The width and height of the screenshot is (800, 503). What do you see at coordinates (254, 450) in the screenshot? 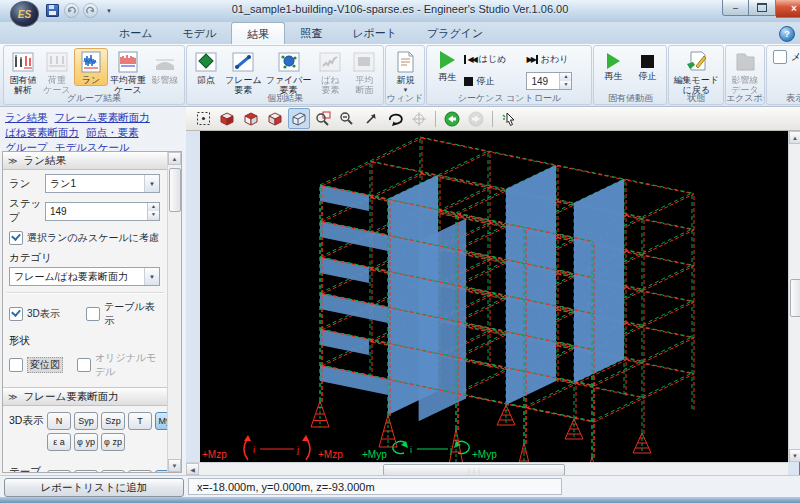
I see `legend-i-label: i` at bounding box center [254, 450].